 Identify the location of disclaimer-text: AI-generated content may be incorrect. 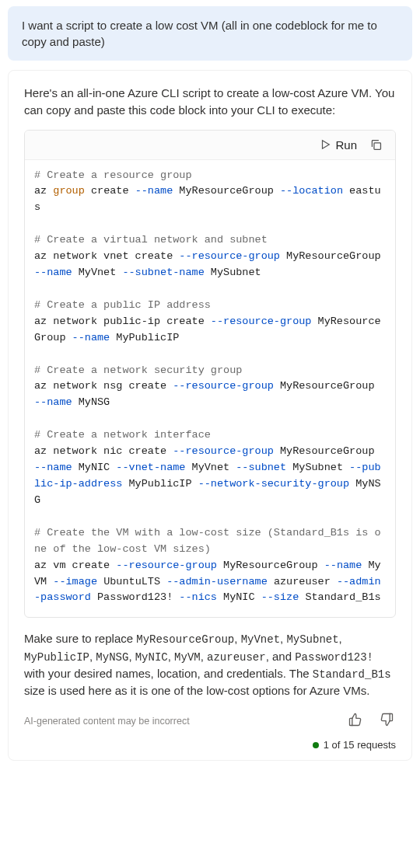
(107, 721).